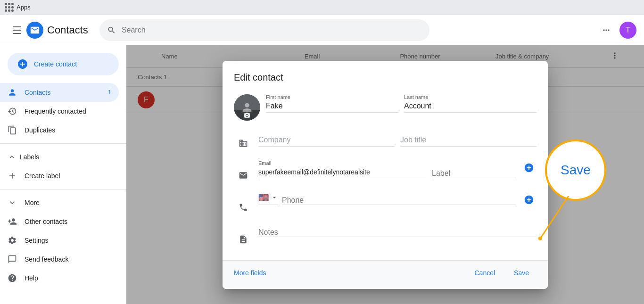 The height and width of the screenshot is (304, 644). Describe the element at coordinates (617, 30) in the screenshot. I see `header-right: T` at that location.